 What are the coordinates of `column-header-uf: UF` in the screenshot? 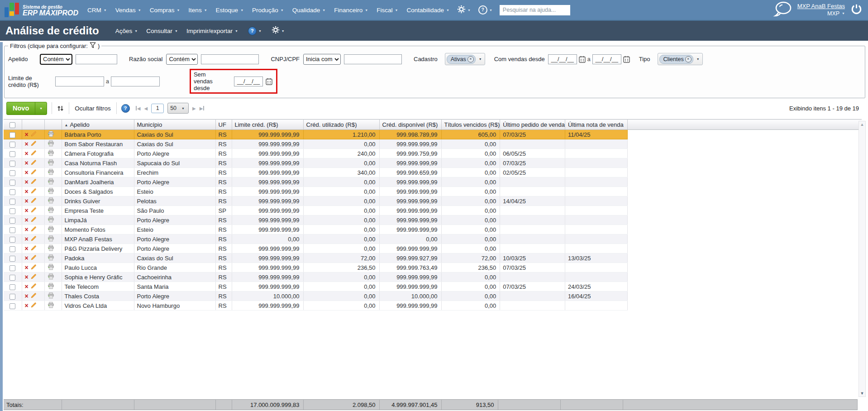 It's located at (224, 125).